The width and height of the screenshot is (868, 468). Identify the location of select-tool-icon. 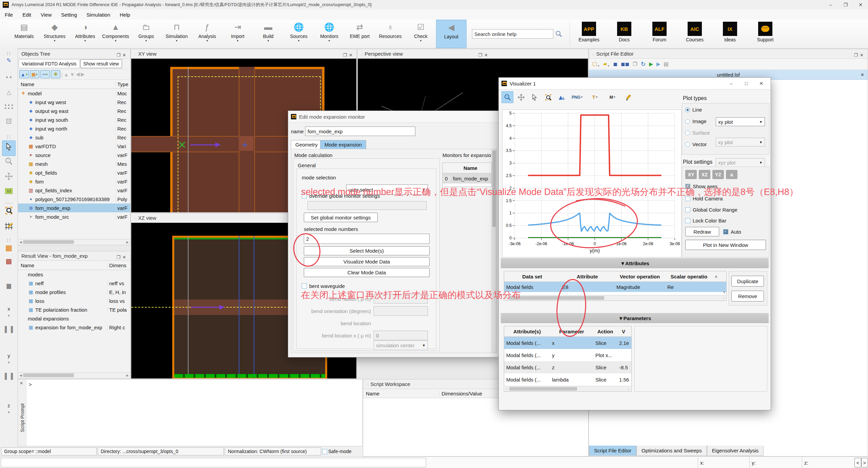
(534, 97).